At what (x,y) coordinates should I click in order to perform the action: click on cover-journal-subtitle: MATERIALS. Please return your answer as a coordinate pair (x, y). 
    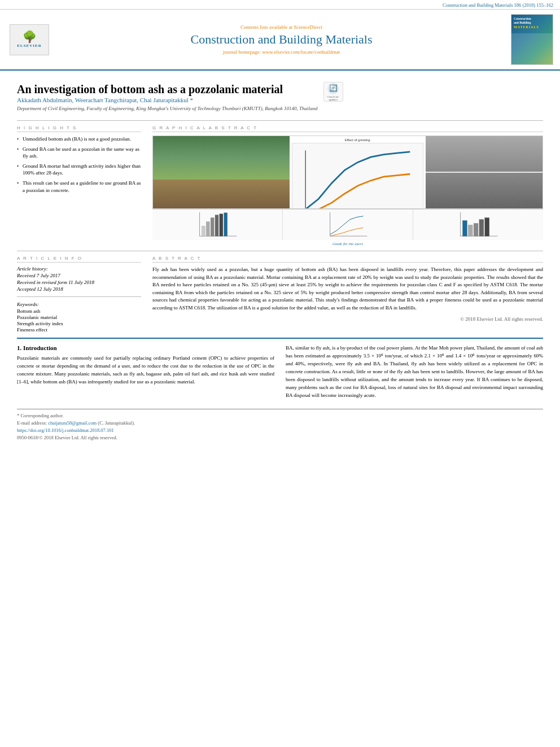
    Looking at the image, I should click on (526, 27).